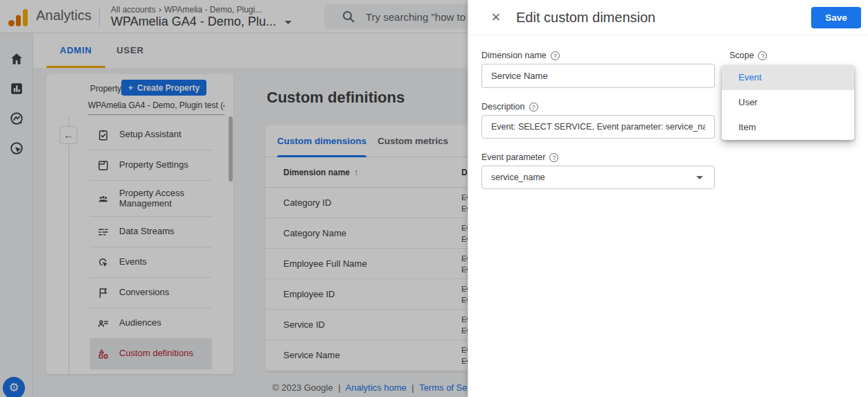 This screenshot has height=397, width=868. What do you see at coordinates (788, 103) in the screenshot?
I see `scope-option-user: User` at bounding box center [788, 103].